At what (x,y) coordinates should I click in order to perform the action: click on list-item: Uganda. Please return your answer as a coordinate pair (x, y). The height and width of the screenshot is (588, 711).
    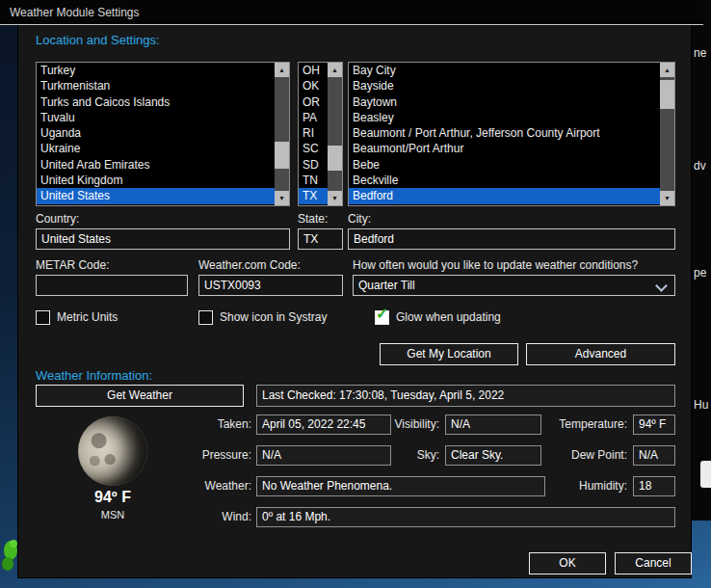
    Looking at the image, I should click on (156, 133).